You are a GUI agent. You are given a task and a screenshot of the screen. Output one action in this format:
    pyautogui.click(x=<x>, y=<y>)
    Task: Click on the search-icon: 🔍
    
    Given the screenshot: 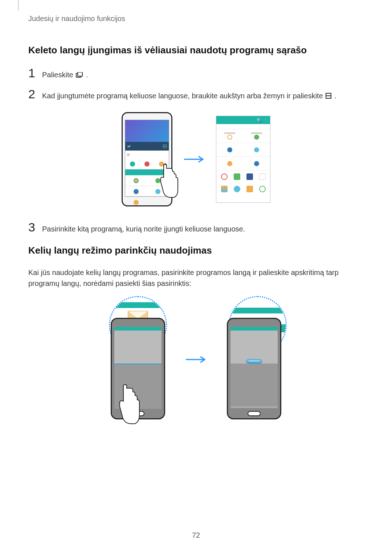 What is the action you would take?
    pyautogui.click(x=259, y=120)
    